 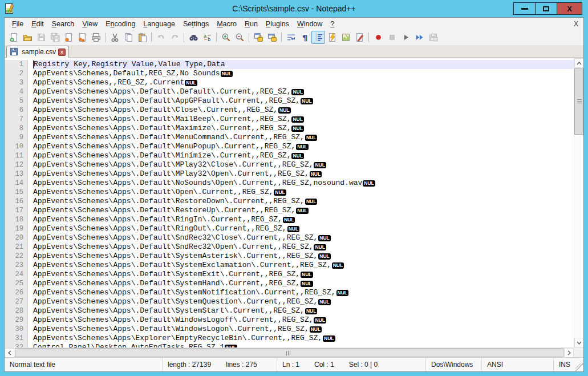 What do you see at coordinates (289, 74) in the screenshot?
I see `editor-line-2: 2AppEvents\Schemes,Default,REG_SZ,No Sou…` at bounding box center [289, 74].